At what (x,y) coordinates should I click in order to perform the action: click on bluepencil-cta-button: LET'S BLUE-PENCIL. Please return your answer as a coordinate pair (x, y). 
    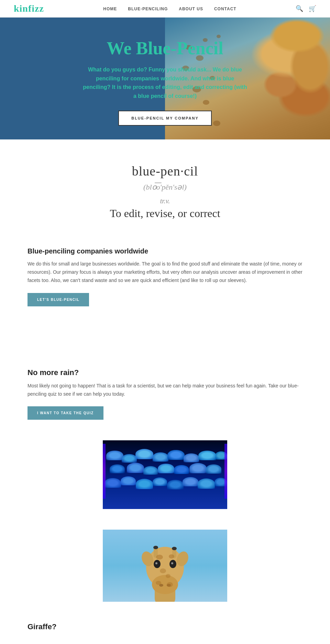
    Looking at the image, I should click on (58, 300).